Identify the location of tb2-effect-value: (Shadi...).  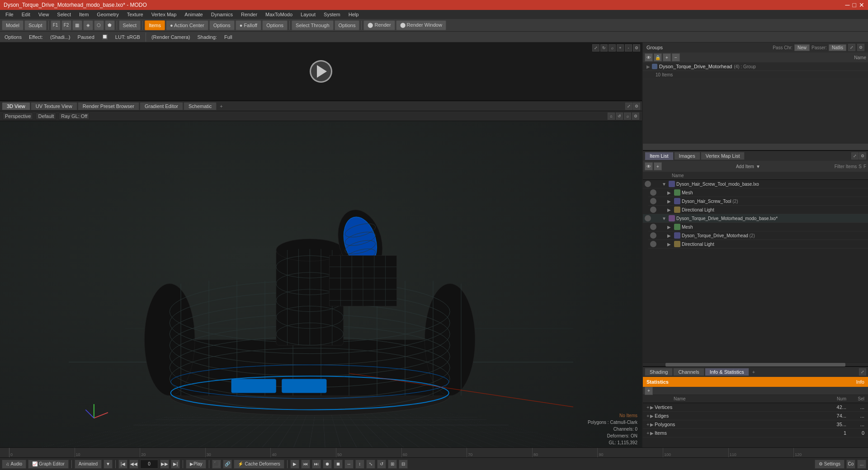
(61, 37).